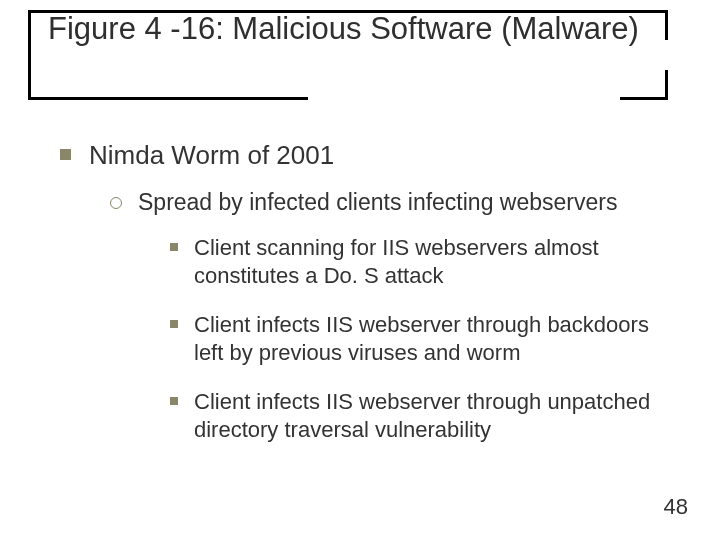  Describe the element at coordinates (420, 416) in the screenshot. I see `bullet-level-3: Client infects IIS webserver through unp…` at that location.